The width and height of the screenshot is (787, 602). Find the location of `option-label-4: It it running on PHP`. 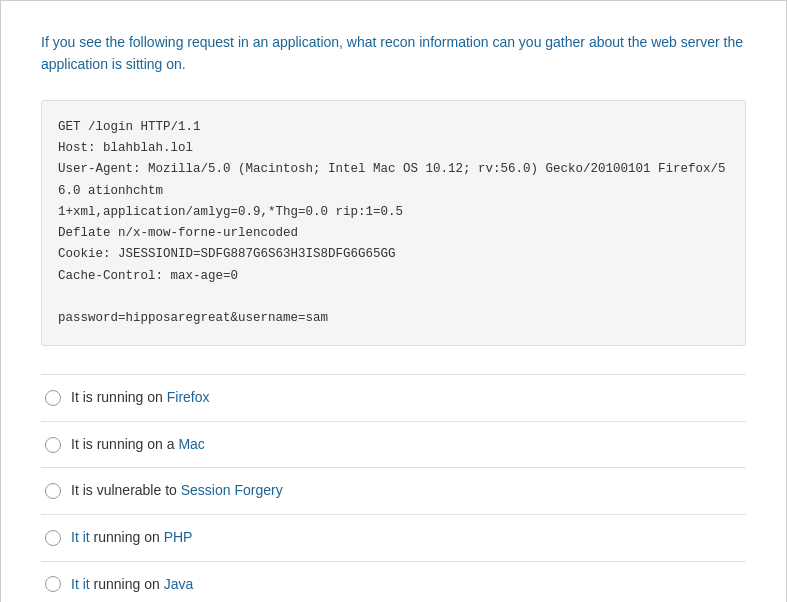

option-label-4: It it running on PHP is located at coordinates (132, 538).